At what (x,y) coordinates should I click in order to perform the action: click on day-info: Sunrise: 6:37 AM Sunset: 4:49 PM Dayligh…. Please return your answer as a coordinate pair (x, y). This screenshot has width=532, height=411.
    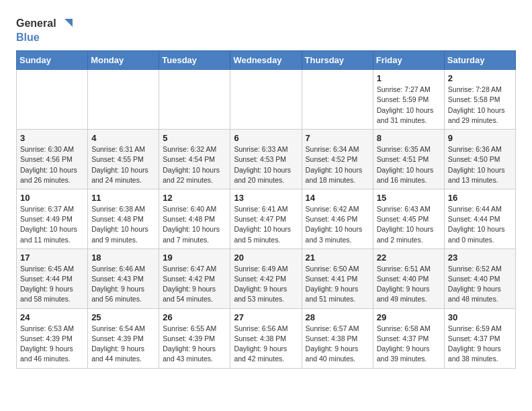
    Looking at the image, I should click on (52, 224).